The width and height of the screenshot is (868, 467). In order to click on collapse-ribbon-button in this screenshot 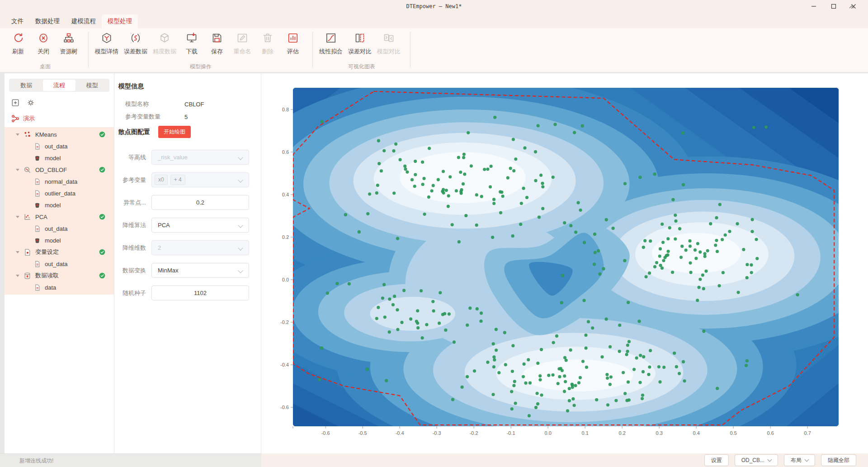, I will do `click(853, 7)`.